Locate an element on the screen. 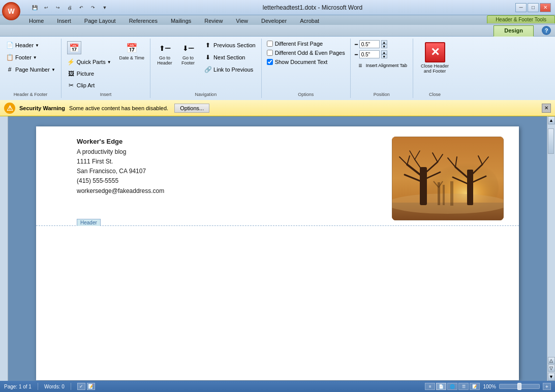 The height and width of the screenshot is (392, 555). left-ruler is located at coordinates (4, 249).